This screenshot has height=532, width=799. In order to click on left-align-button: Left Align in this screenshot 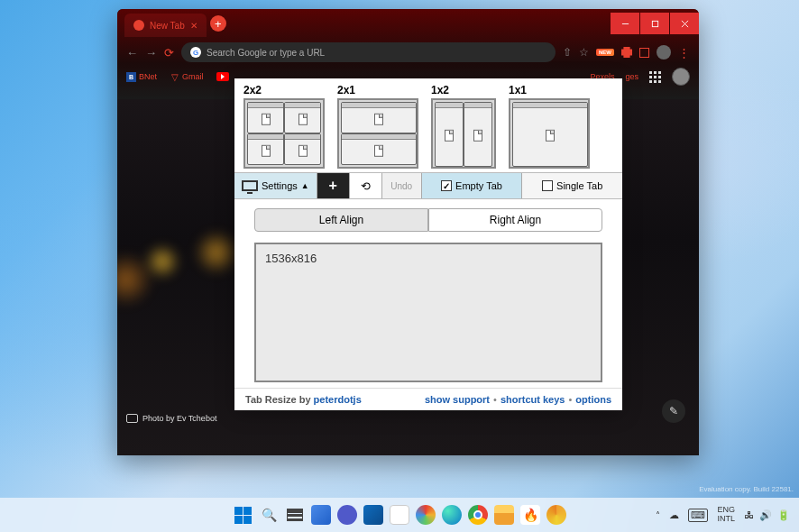, I will do `click(341, 220)`.